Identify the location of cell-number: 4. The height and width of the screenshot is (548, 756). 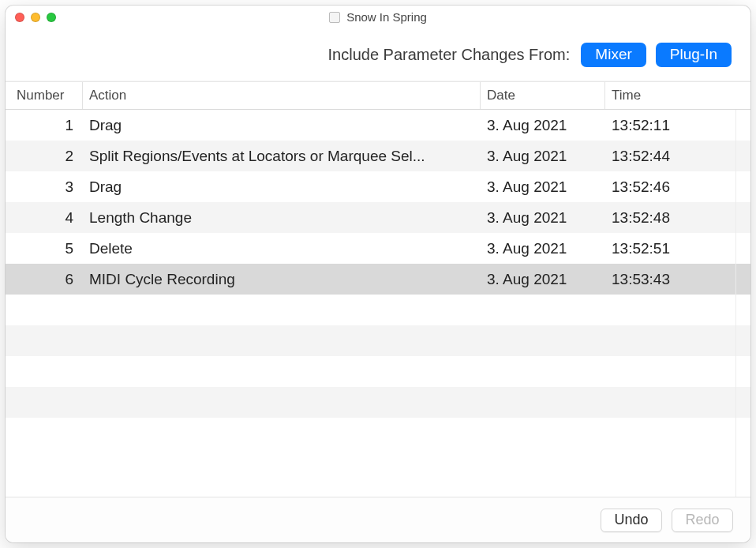
(44, 218).